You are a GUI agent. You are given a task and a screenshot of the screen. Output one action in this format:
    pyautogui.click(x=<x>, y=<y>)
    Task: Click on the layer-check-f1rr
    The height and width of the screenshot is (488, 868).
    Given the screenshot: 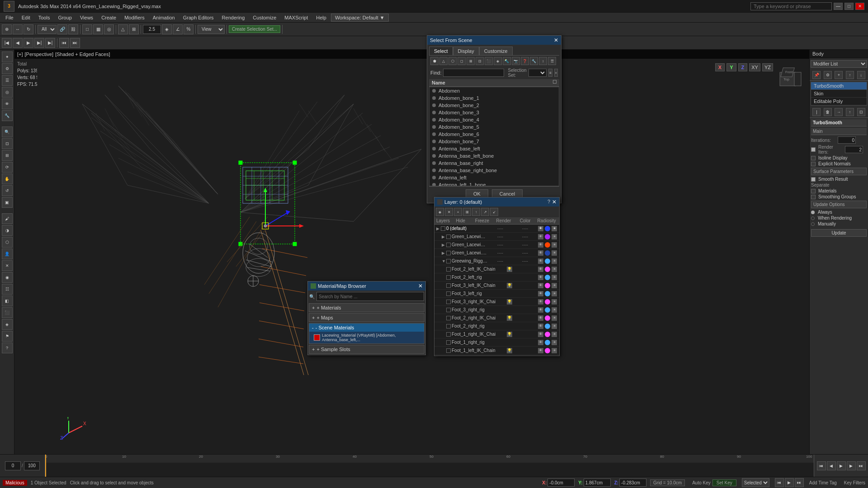 What is the action you would take?
    pyautogui.click(x=448, y=343)
    